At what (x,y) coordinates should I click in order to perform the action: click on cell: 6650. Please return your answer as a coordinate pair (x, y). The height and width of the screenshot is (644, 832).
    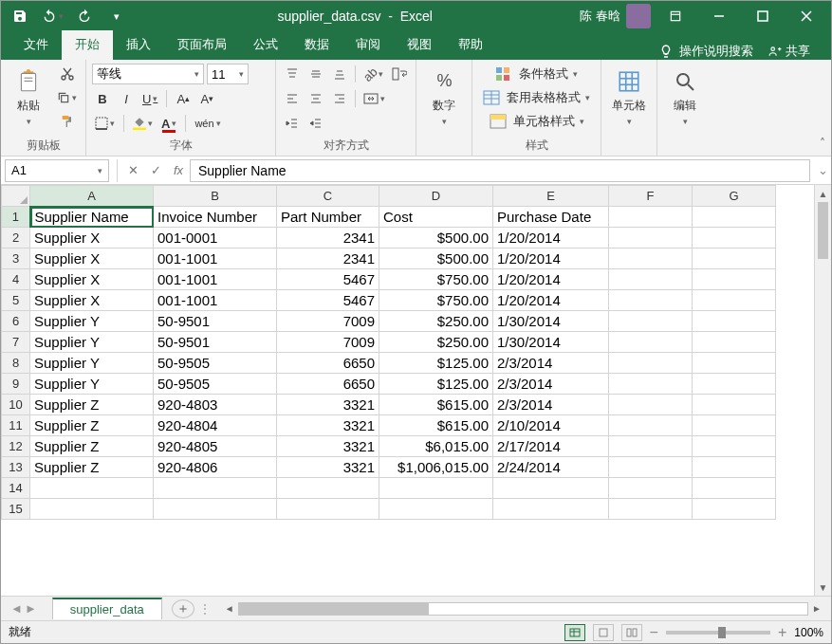
    Looking at the image, I should click on (328, 363).